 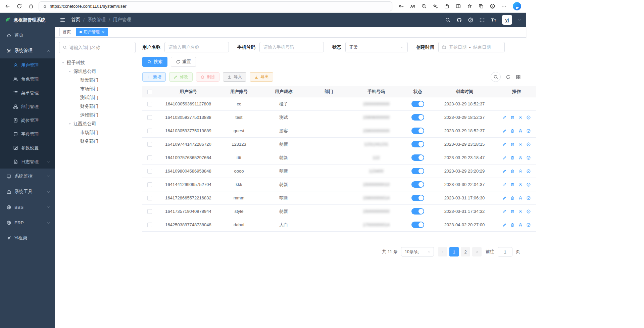 I want to click on tree-node-2: 研发部门, so click(x=97, y=80).